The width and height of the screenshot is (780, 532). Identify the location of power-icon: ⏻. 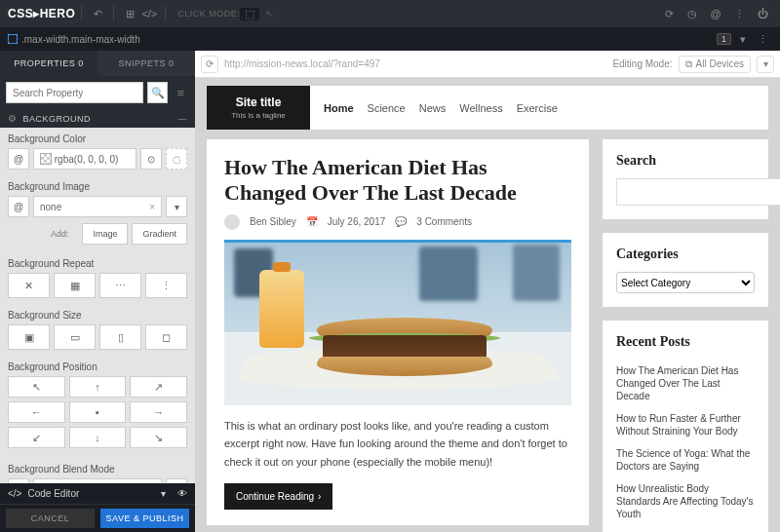
(762, 14).